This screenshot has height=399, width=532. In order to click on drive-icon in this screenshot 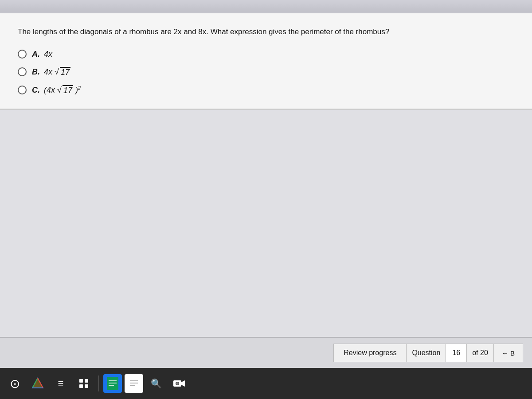, I will do `click(38, 383)`.